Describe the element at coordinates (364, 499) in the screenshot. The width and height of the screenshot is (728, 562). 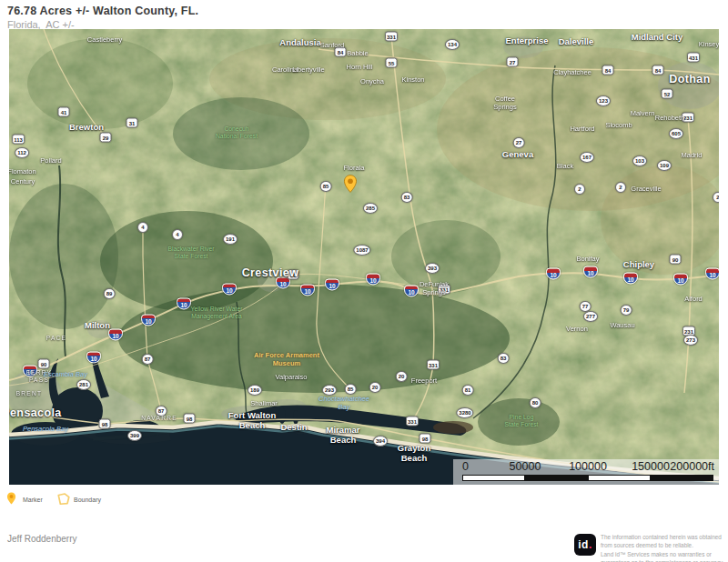
I see `map-legend: Marker Boundary` at that location.